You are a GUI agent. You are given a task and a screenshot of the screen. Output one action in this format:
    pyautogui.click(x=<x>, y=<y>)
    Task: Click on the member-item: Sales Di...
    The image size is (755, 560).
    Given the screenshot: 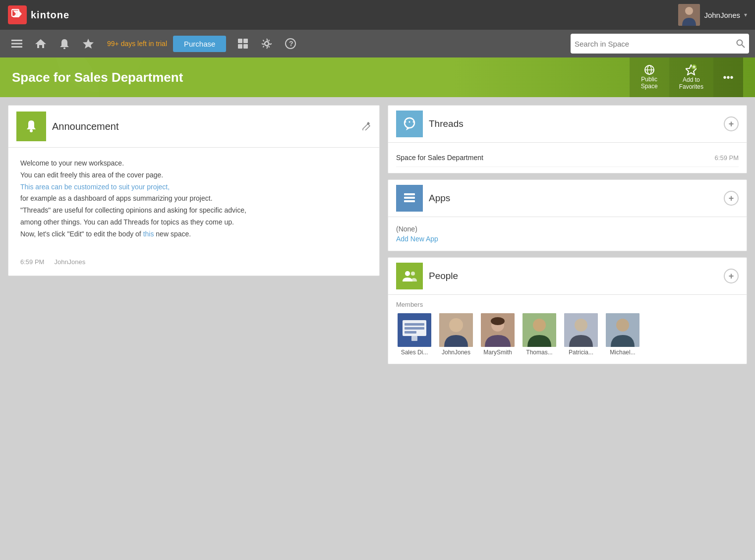 What is the action you would take?
    pyautogui.click(x=414, y=335)
    